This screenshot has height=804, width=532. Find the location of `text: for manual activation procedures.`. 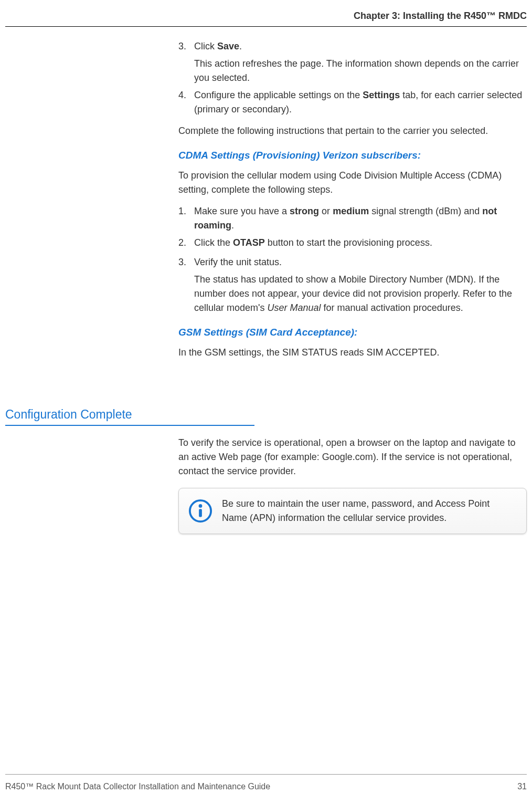

text: for manual activation procedures. is located at coordinates (392, 308).